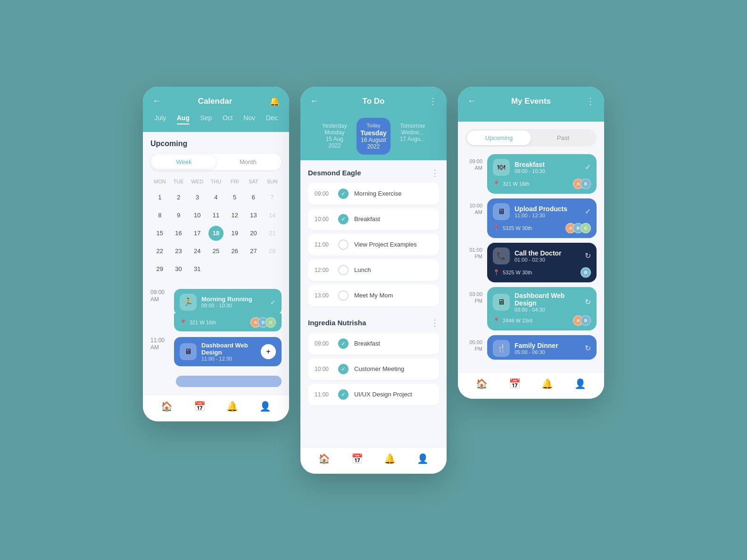 The image size is (747, 560). Describe the element at coordinates (160, 233) in the screenshot. I see `cal-day-15: 15` at that location.